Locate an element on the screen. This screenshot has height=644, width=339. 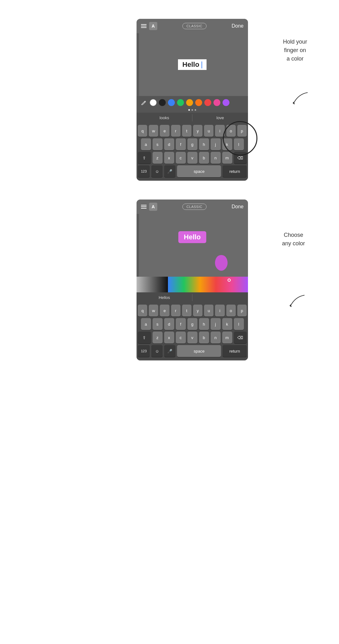
key-y2: y is located at coordinates (198, 311).